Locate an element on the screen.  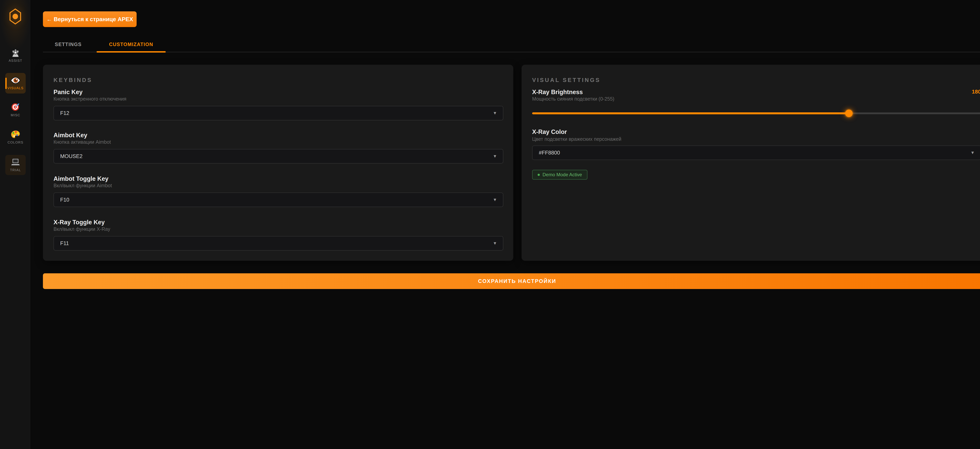
status-dot-icon is located at coordinates (539, 175).